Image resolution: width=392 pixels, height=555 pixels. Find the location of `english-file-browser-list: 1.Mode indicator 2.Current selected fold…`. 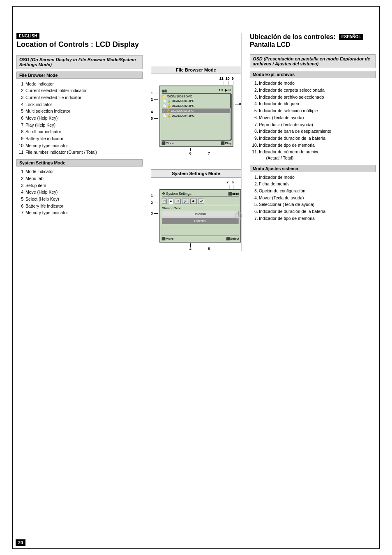

english-file-browser-list: 1.Mode indicator 2.Current selected fold… is located at coordinates (80, 118).